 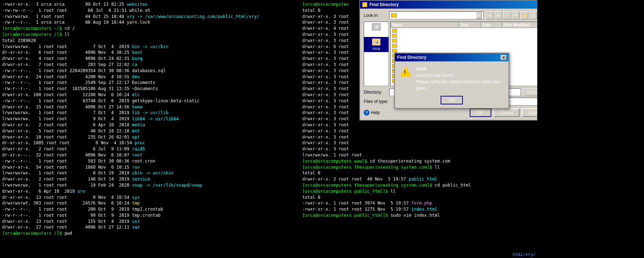 What do you see at coordinates (490, 15) in the screenshot?
I see `back-btn: ◀` at bounding box center [490, 15].